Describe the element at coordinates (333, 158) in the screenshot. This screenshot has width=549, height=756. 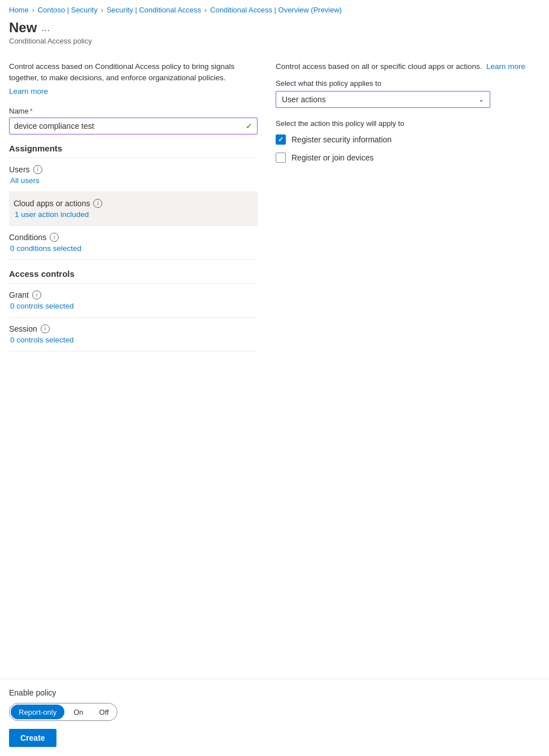
I see `register-devices-label: Register or join devices` at that location.